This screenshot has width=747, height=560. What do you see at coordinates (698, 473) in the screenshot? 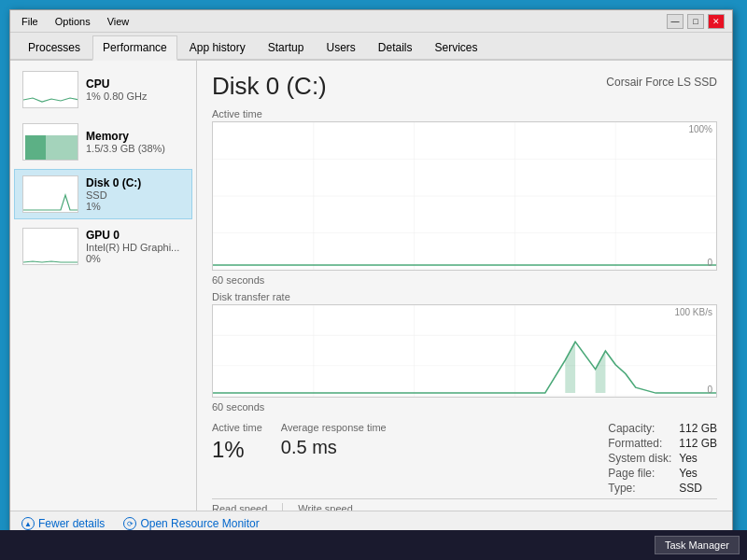
I see `page-file-value: Yes` at bounding box center [698, 473].